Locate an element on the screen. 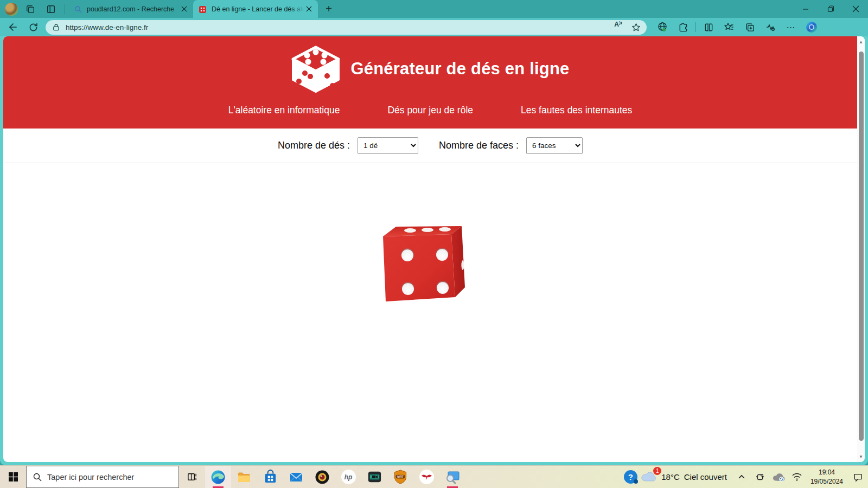  collections-icon is located at coordinates (750, 27).